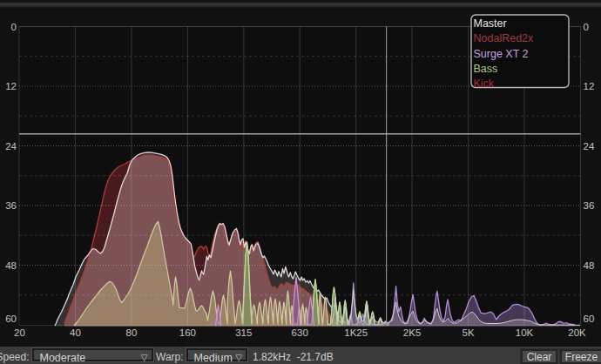 The width and height of the screenshot is (601, 364). I want to click on svg-text: 1K25, so click(355, 333).